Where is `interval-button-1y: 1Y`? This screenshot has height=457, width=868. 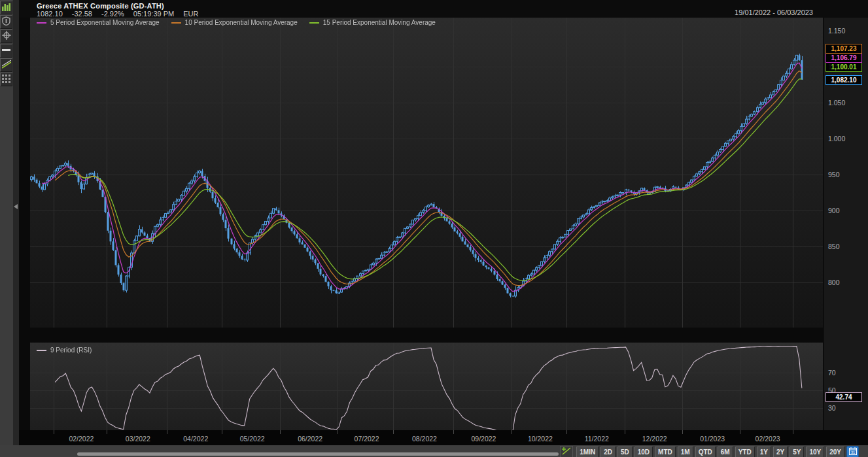
interval-button-1y: 1Y is located at coordinates (764, 452).